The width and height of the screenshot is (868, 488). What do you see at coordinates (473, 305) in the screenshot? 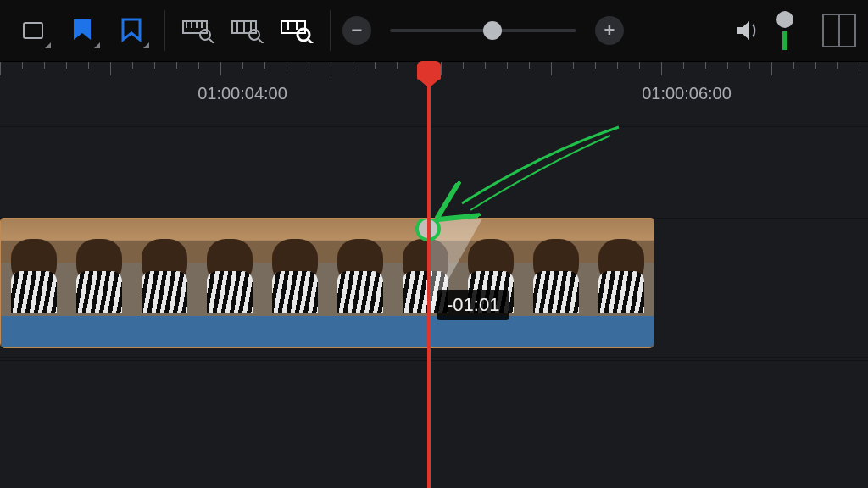
I see `trim-offset-value: -01:01` at bounding box center [473, 305].